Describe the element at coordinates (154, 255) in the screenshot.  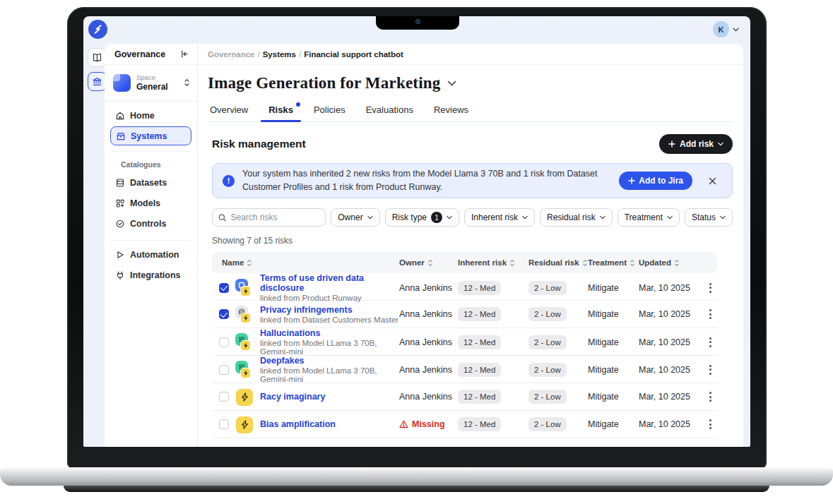
I see `sidebar-item-label: Automation` at that location.